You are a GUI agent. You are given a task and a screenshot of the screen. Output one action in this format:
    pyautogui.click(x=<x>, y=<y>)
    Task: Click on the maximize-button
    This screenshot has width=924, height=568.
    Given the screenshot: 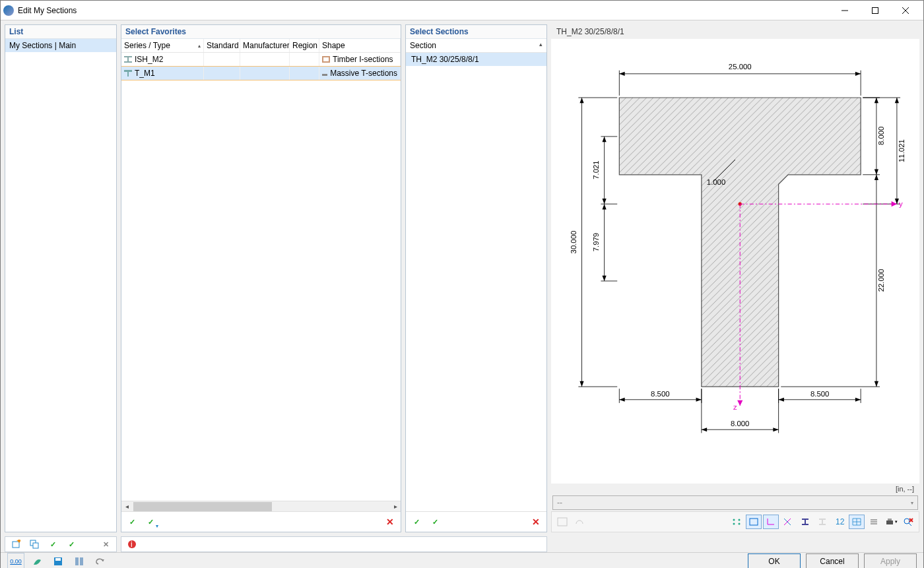 What is the action you would take?
    pyautogui.click(x=875, y=11)
    